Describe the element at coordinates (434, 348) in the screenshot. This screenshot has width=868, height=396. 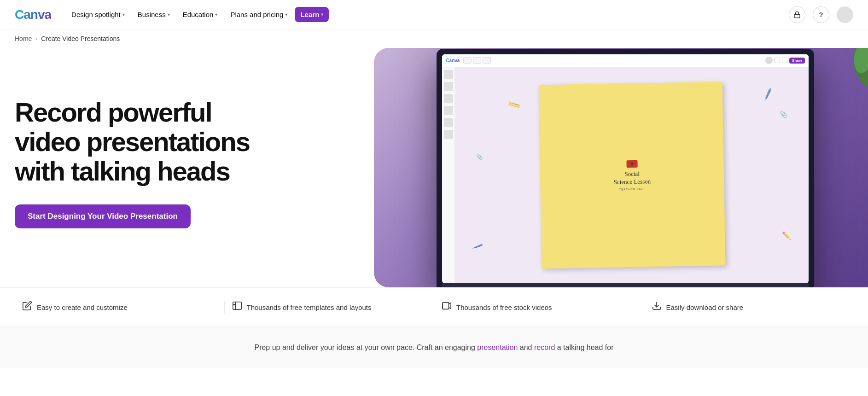
I see `bottom-teaser-text: Prep up and deliver your ideas at your o…` at that location.